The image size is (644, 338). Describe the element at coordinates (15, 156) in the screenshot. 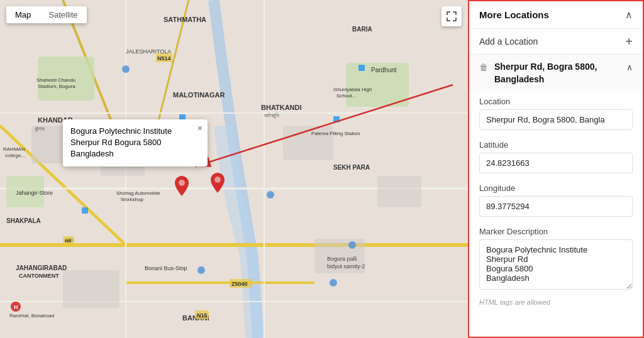

I see `svg-text: college...` at that location.